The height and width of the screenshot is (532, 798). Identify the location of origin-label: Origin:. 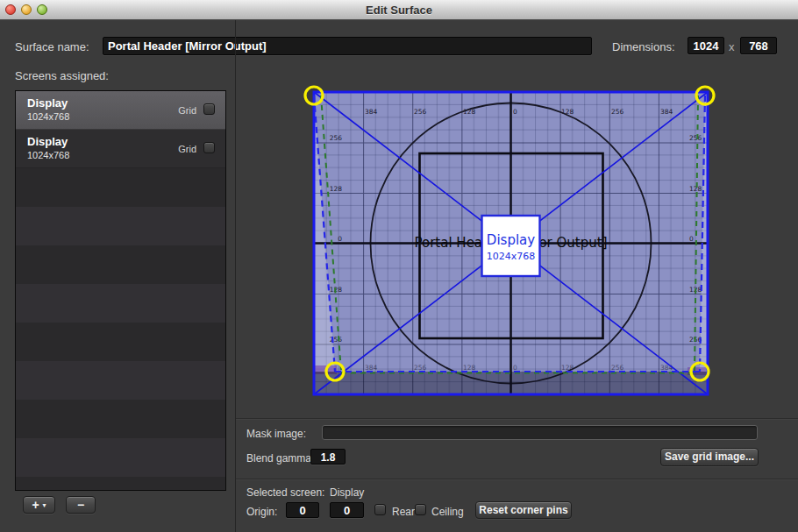
(261, 512).